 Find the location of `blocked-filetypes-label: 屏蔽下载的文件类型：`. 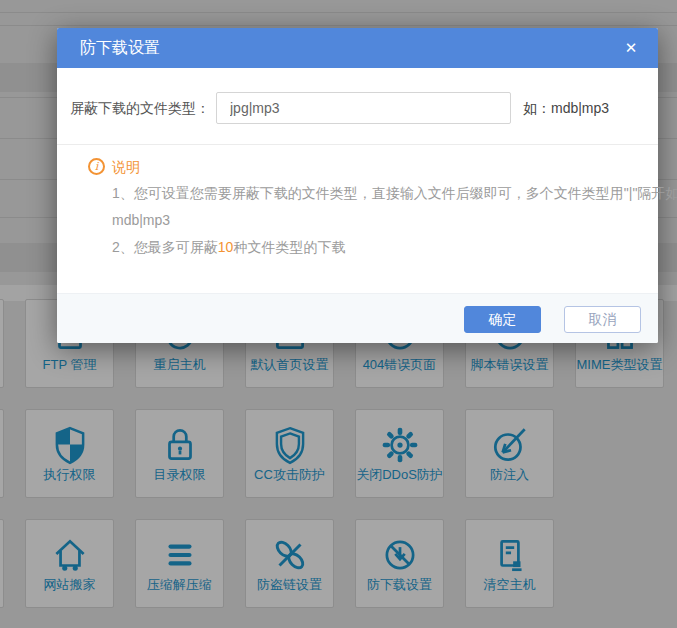

blocked-filetypes-label: 屏蔽下载的文件类型： is located at coordinates (134, 108).